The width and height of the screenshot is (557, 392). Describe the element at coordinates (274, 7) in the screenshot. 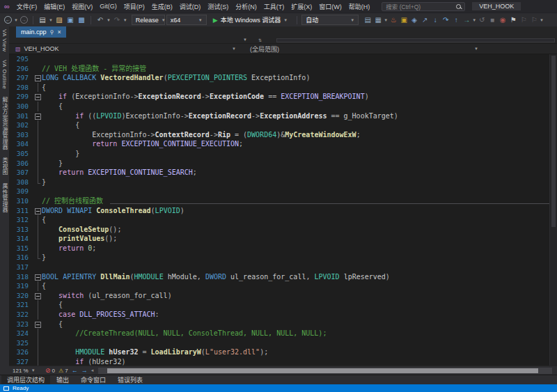

I see `menu-tools: 工具(T)` at that location.